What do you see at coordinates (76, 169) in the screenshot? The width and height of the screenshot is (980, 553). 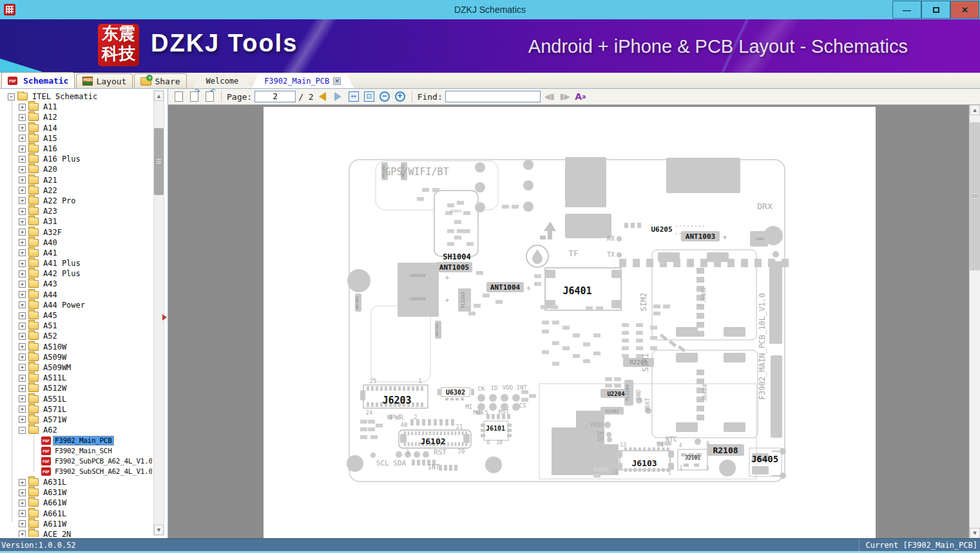 I see `tree-item-a20: +A20` at bounding box center [76, 169].